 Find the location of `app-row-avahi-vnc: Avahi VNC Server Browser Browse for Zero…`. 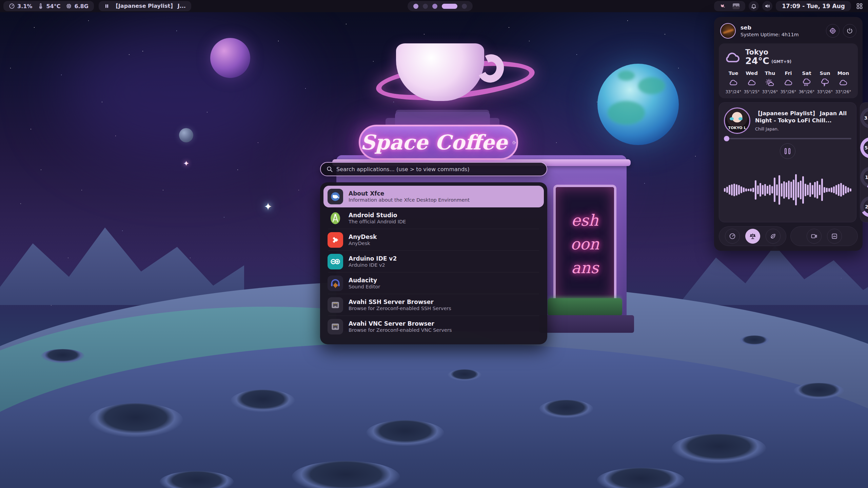

app-row-avahi-vnc: Avahi VNC Server Browser Browse for Zero… is located at coordinates (434, 327).